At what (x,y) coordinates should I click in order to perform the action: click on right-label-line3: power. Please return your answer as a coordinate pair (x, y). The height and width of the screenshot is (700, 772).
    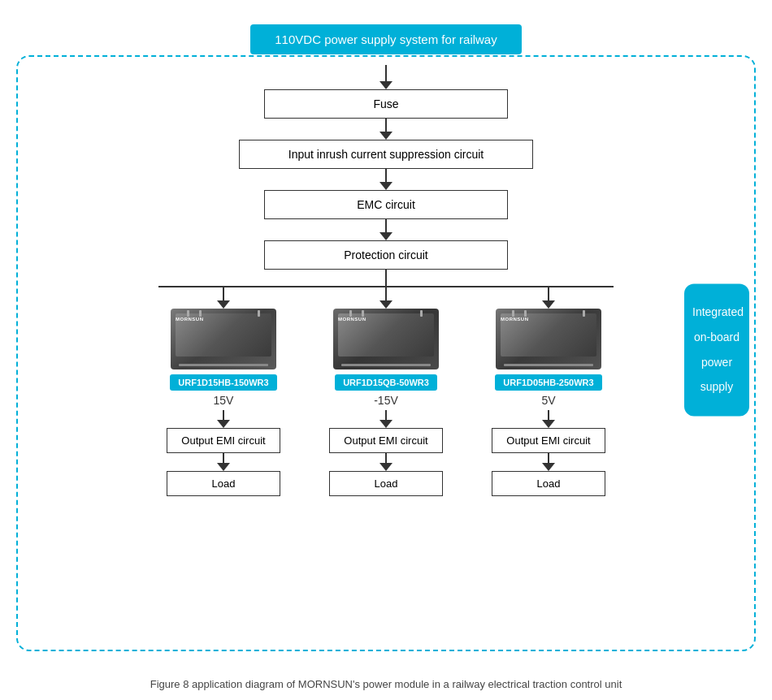
    Looking at the image, I should click on (717, 362).